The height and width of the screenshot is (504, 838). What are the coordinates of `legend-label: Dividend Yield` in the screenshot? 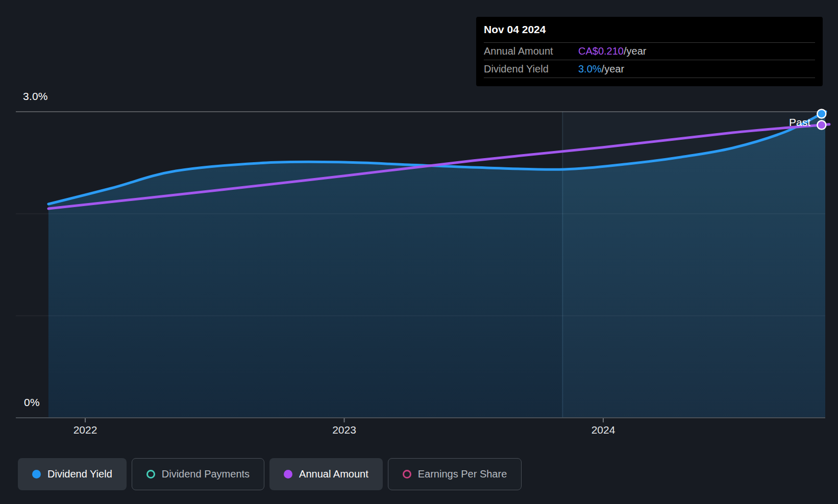 It's located at (80, 474).